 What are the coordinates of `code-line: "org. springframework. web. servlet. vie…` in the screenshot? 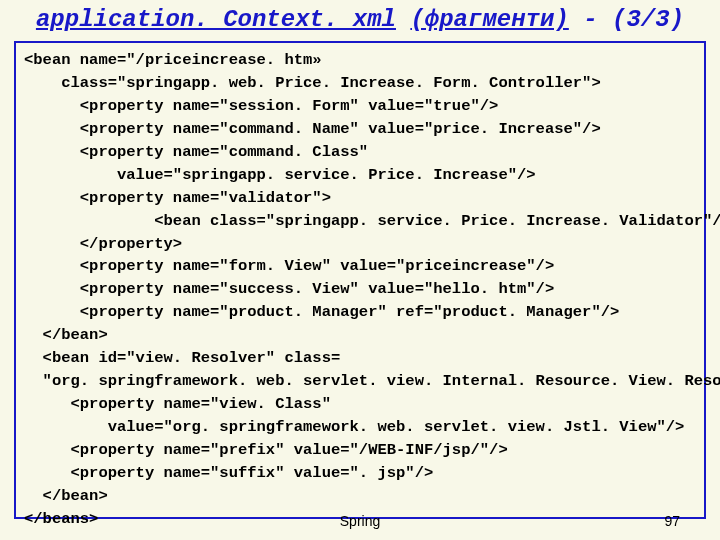 It's located at (360, 382).